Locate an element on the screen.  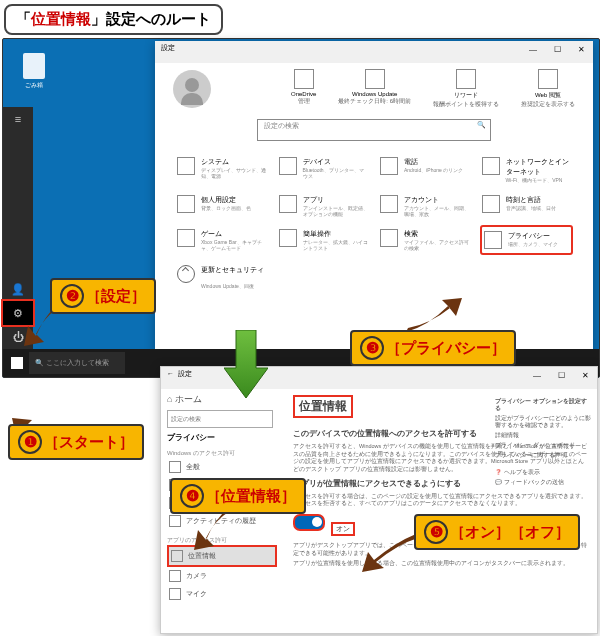
settings-category: 電話Android、iPhone のリンク is located at coordinates (425, 170).